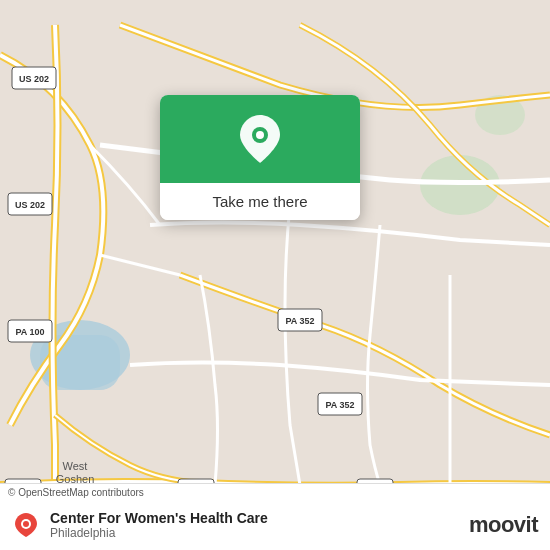 This screenshot has width=550, height=550. Describe the element at coordinates (260, 525) in the screenshot. I see `location-text: Center For Women's Health Care Philadelp…` at that location.